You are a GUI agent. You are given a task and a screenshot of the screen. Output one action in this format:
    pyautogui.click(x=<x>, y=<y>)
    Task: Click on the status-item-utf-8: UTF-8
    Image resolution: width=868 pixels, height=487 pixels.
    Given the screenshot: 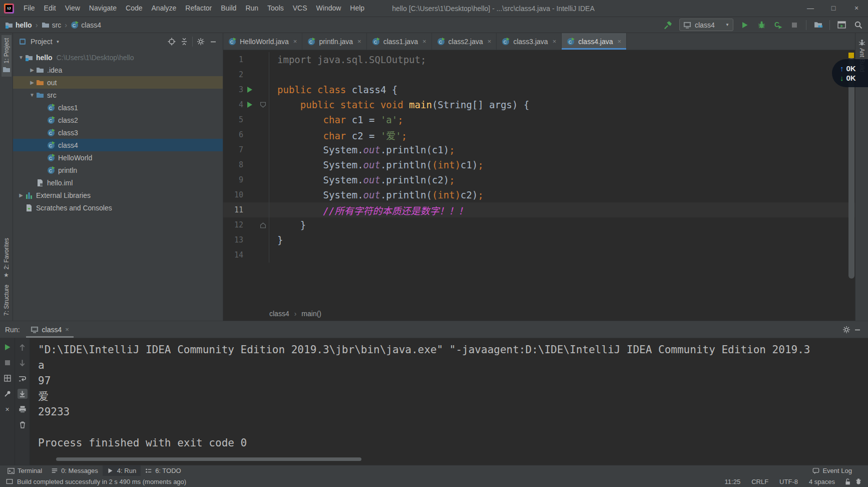 What is the action you would take?
    pyautogui.click(x=789, y=482)
    